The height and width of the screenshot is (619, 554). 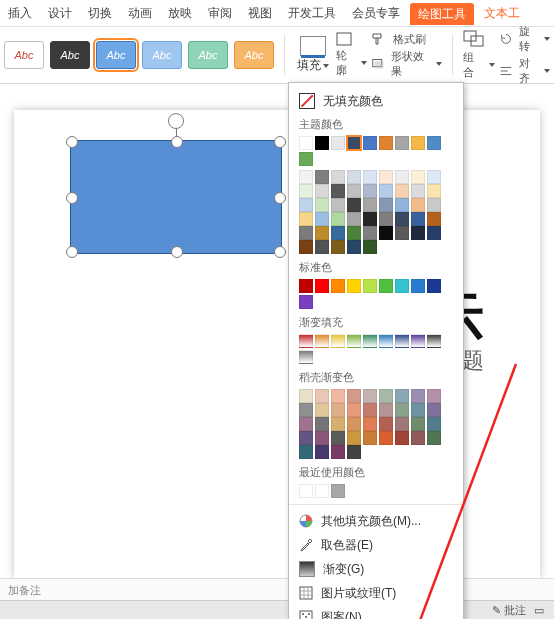 What do you see at coordinates (280, 252) in the screenshot?
I see `resize-handle-se` at bounding box center [280, 252].